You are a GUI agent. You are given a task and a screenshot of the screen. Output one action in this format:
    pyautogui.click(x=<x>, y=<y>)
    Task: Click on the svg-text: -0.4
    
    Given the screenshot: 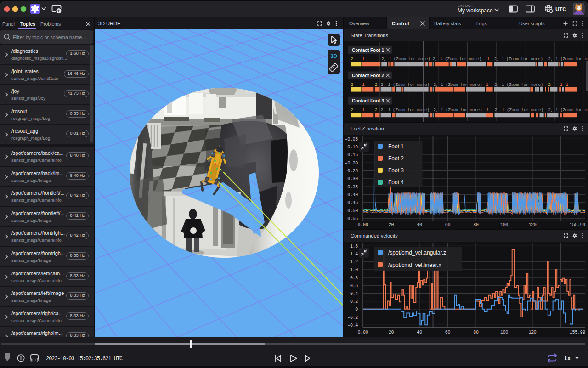 What is the action you would take?
    pyautogui.click(x=353, y=325)
    